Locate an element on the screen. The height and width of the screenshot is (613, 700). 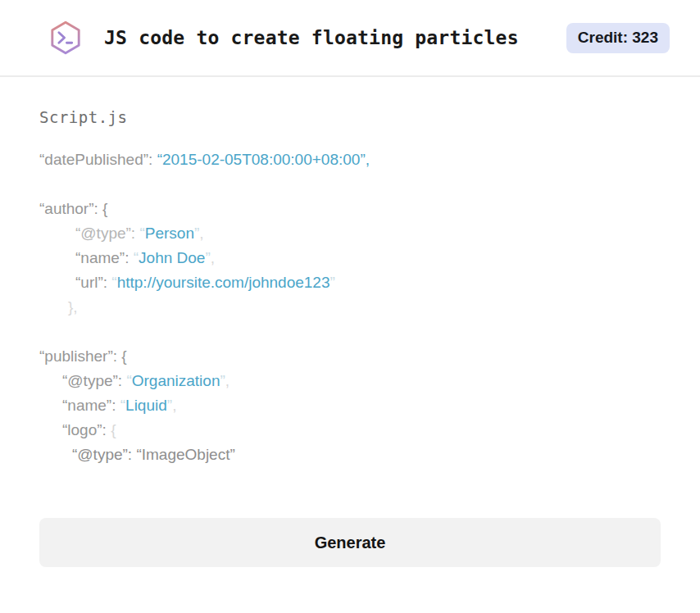
code-line: “author”: { is located at coordinates (350, 209).